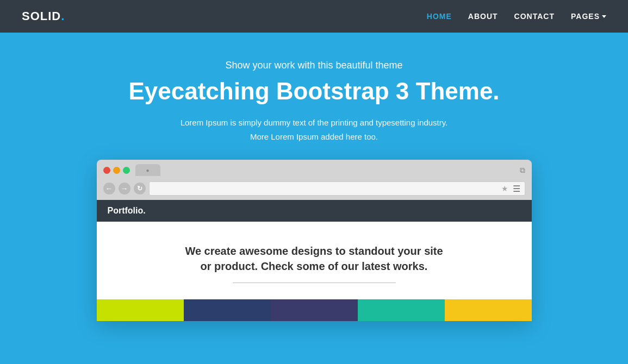 The height and width of the screenshot is (364, 628). What do you see at coordinates (314, 261) in the screenshot?
I see `inner-page-content: We create awesome designs to standout yo…` at bounding box center [314, 261].